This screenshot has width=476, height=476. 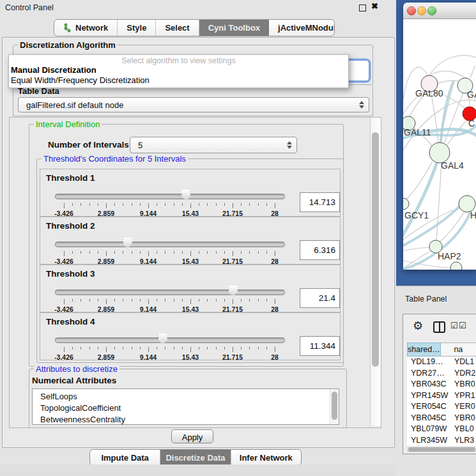 What do you see at coordinates (74, 381) in the screenshot?
I see `numerical-attributes-heading: Numerical Attributes` at bounding box center [74, 381].